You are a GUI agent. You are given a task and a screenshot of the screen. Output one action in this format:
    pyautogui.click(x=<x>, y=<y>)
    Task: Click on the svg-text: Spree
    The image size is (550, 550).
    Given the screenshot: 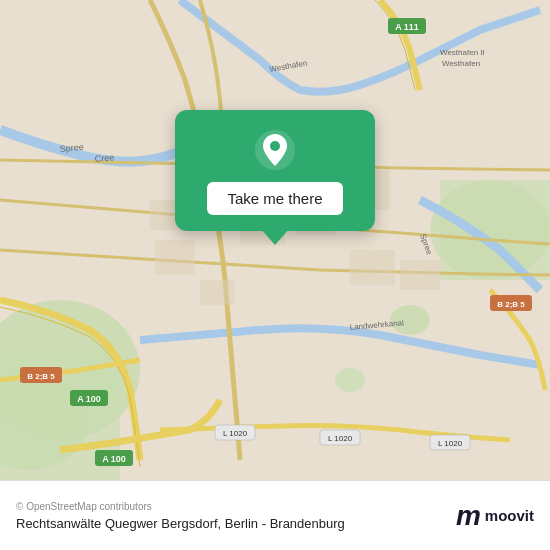 What is the action you would take?
    pyautogui.click(x=72, y=148)
    